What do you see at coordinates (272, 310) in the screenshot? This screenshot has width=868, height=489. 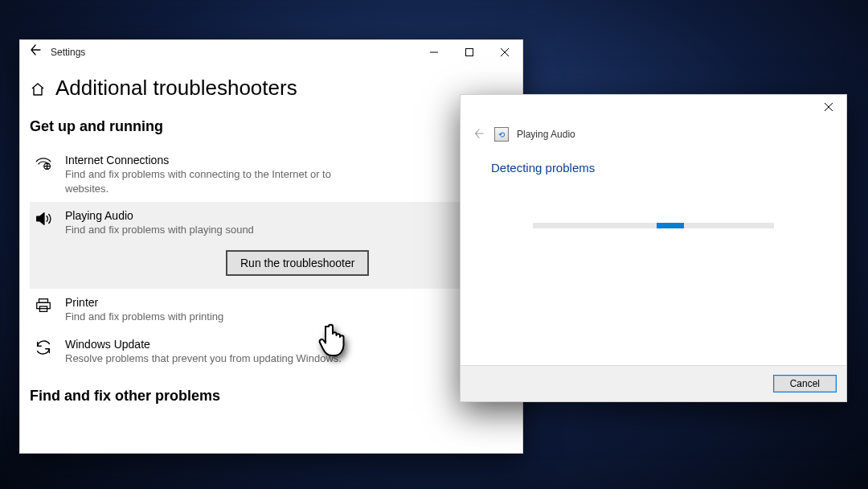 I see `troubleshooter-item-printer: Printer Find and fix problems with print…` at bounding box center [272, 310].